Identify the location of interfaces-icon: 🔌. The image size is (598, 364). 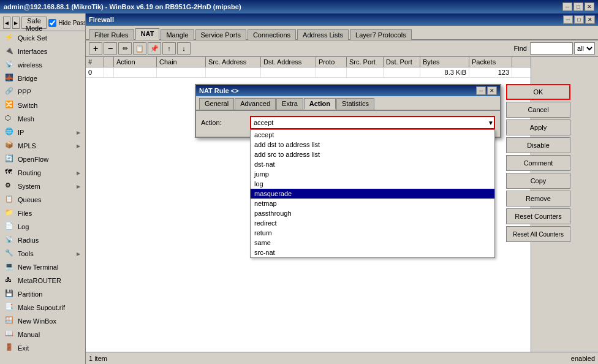
(10, 51).